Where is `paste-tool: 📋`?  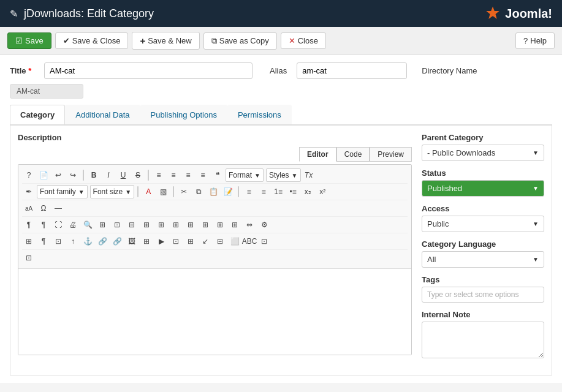
paste-tool: 📋 is located at coordinates (213, 192).